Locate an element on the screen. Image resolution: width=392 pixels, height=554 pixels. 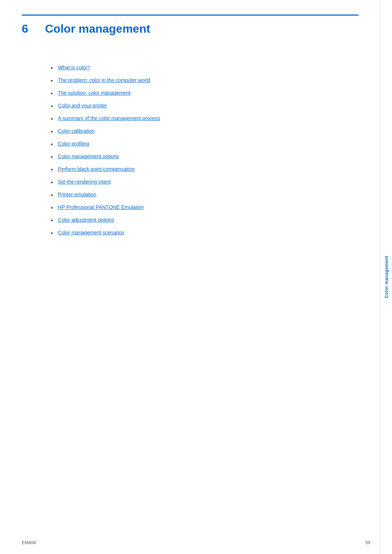
toc-link: Color profiling is located at coordinates (74, 144).